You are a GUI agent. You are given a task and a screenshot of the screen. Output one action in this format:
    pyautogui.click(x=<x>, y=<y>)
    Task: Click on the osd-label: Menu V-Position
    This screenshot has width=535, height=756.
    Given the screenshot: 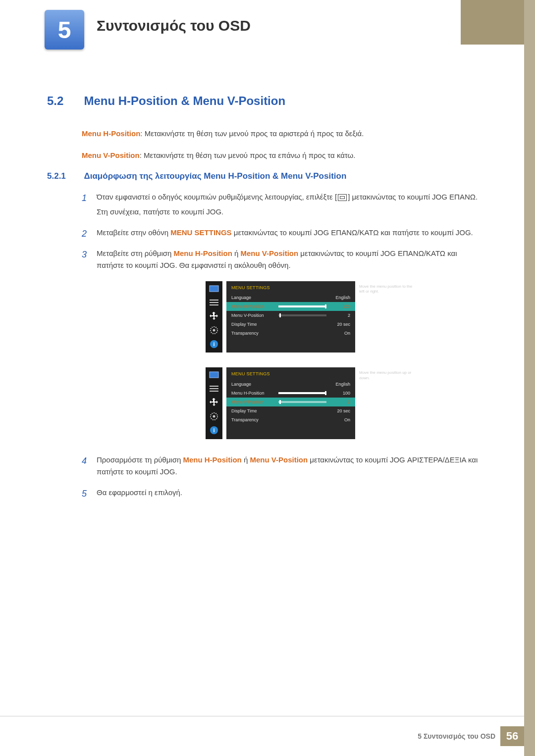 What is the action you would take?
    pyautogui.click(x=255, y=402)
    